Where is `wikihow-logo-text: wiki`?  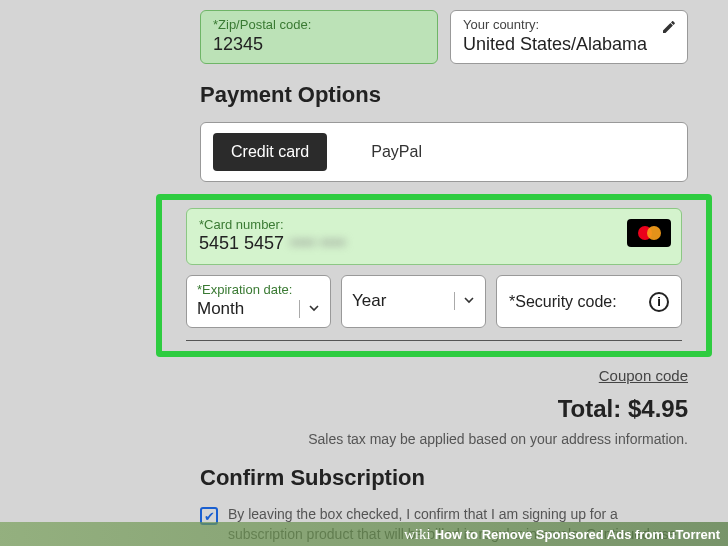 wikihow-logo-text: wiki is located at coordinates (418, 534).